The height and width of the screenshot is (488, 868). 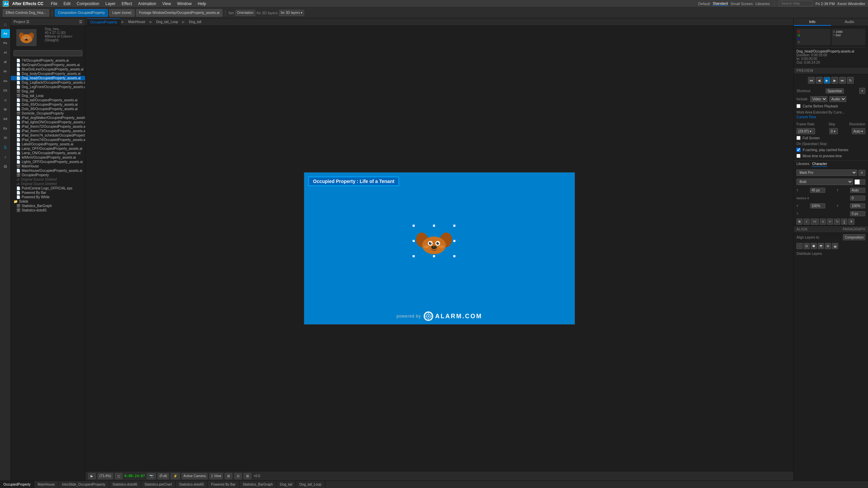 I want to click on menu-effect: Effect, so click(x=127, y=4).